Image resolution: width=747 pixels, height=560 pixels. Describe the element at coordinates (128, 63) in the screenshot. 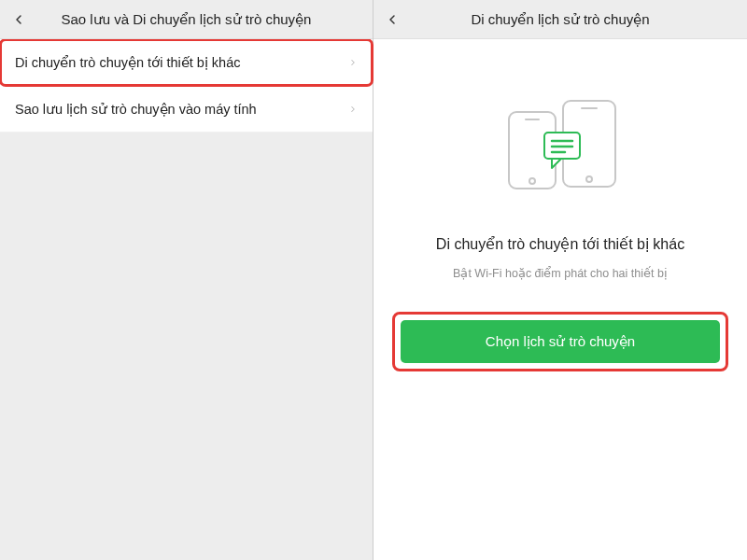

I see `row-label: Di chuyển trò chuyện tới thiết bị khác` at that location.